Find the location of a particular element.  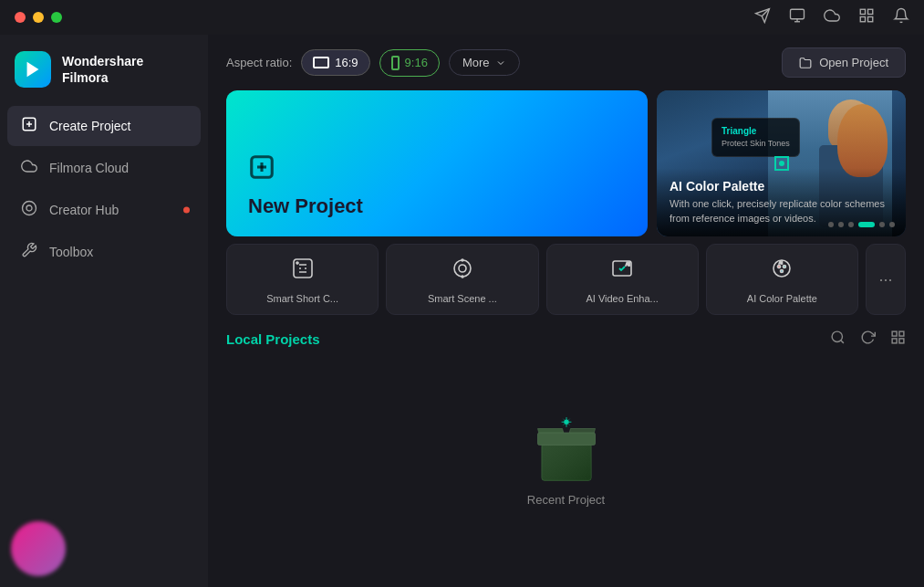

user-avatar is located at coordinates (38, 549).